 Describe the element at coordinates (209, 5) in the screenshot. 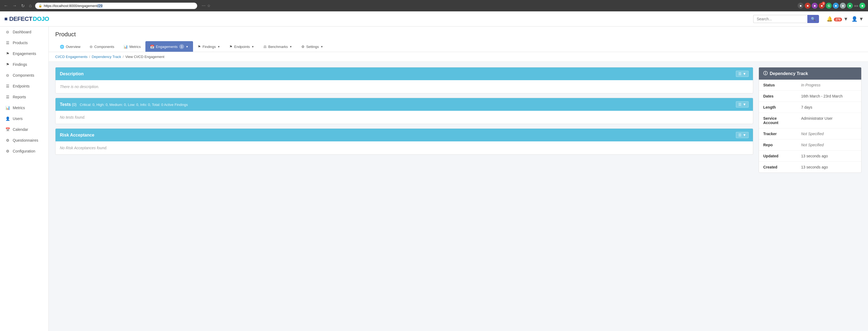

I see `bookmark-button: ☆` at that location.